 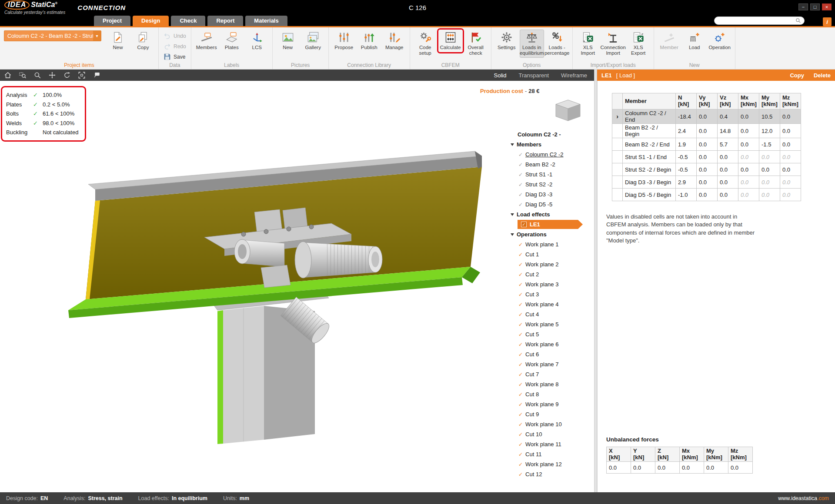 I want to click on search-input, so click(x=757, y=21).